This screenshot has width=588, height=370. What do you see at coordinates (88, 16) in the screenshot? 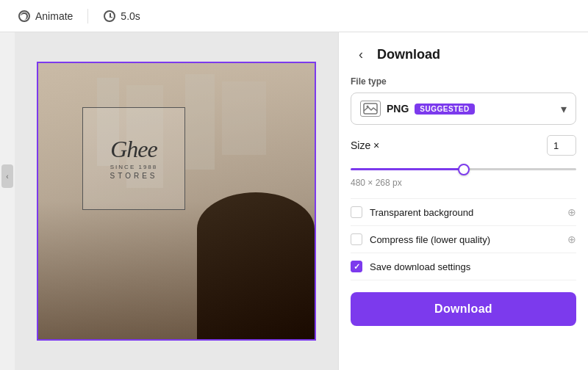
I see `toolbar-divider` at bounding box center [88, 16].